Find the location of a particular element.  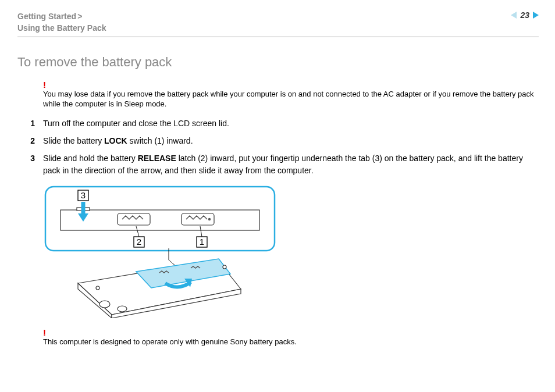

page-number: 23 is located at coordinates (525, 15).